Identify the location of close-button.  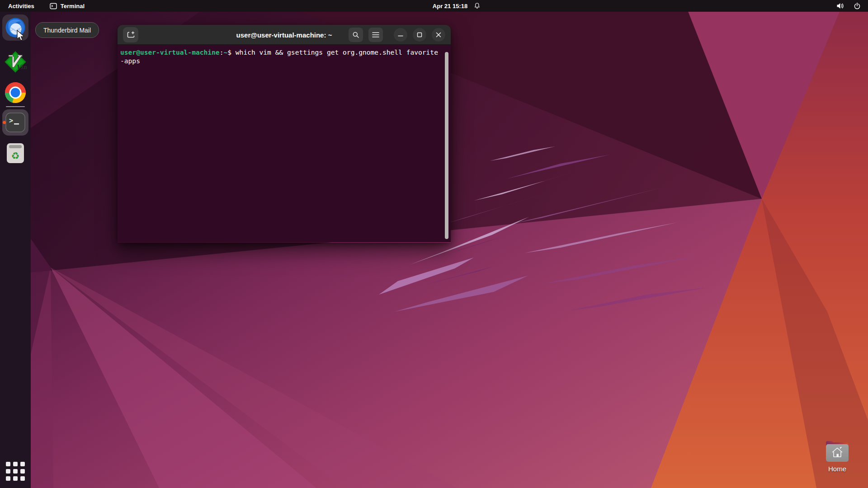
(439, 35).